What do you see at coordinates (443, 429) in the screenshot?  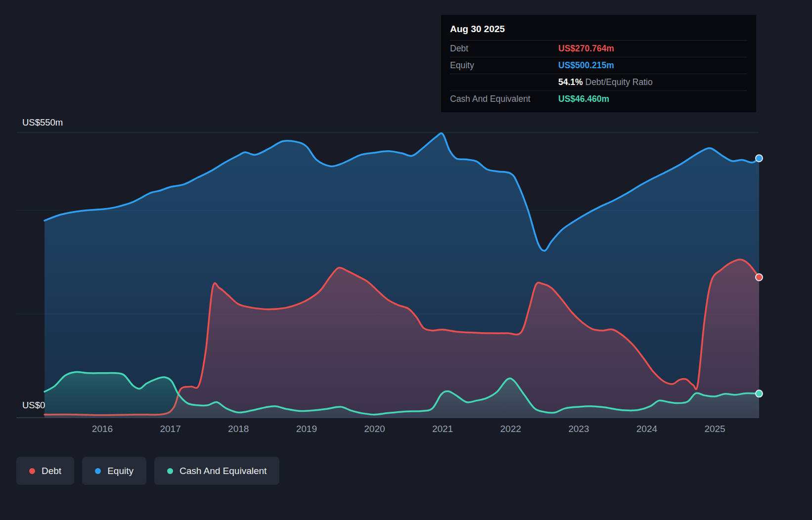 I see `x-axis-tick-2021: 2021` at bounding box center [443, 429].